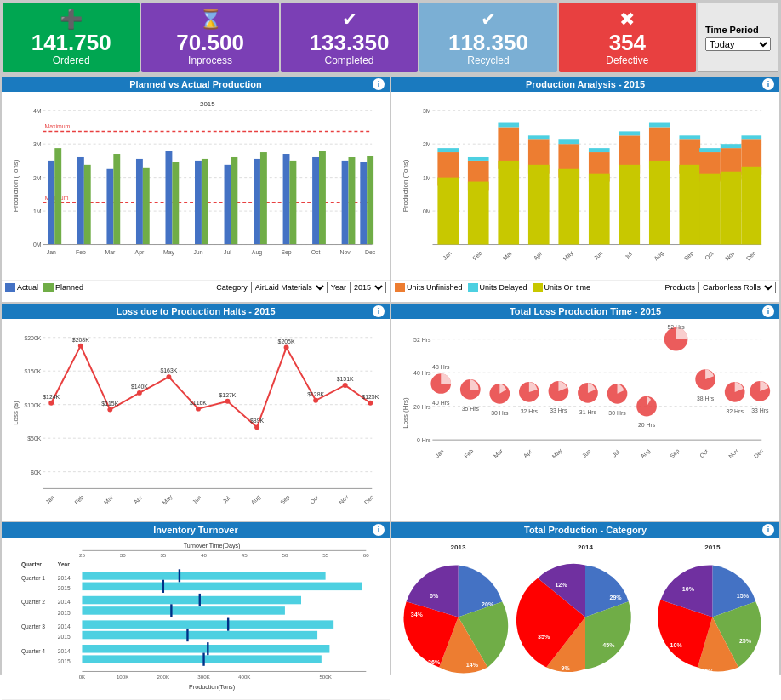 This screenshot has height=700, width=781. What do you see at coordinates (289, 287) in the screenshot?
I see `category-select-planned: AirLaid Materials` at bounding box center [289, 287].